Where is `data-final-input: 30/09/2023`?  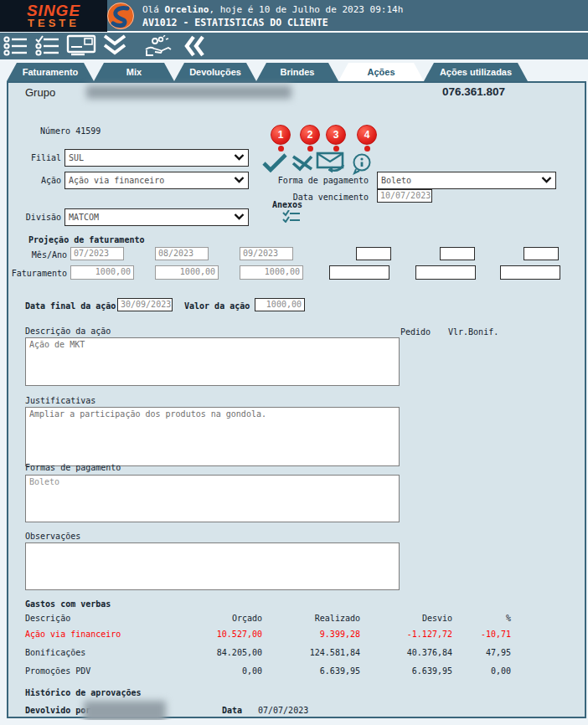
data-final-input: 30/09/2023 is located at coordinates (145, 305).